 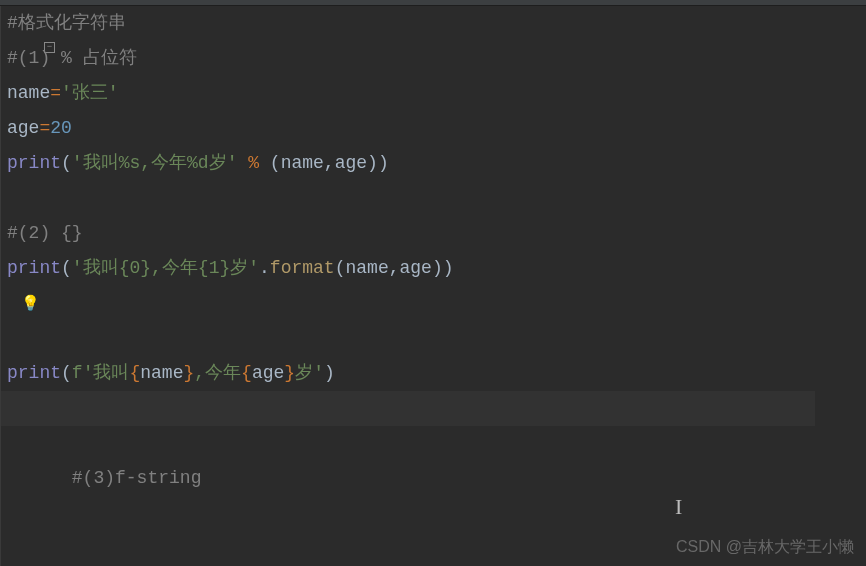 What do you see at coordinates (436, 58) in the screenshot?
I see `code-line: #(1) % 占位符` at bounding box center [436, 58].